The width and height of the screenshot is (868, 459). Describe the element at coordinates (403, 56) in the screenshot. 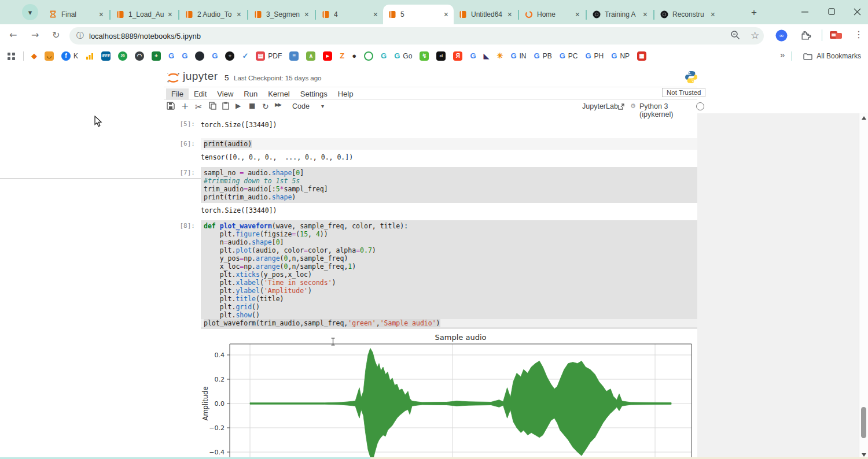

I see `bookmark-swirl-2: GGo` at that location.